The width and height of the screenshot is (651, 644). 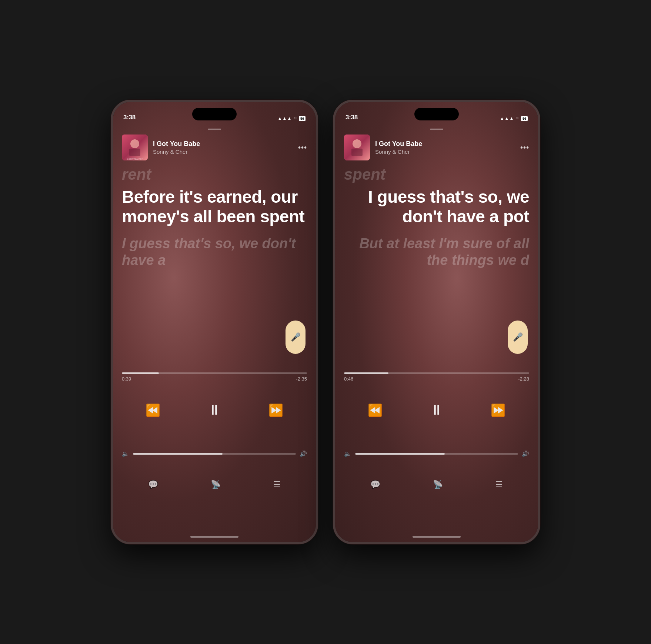 What do you see at coordinates (507, 119) in the screenshot?
I see `signal-icon-right: ▲▲▲` at bounding box center [507, 119].